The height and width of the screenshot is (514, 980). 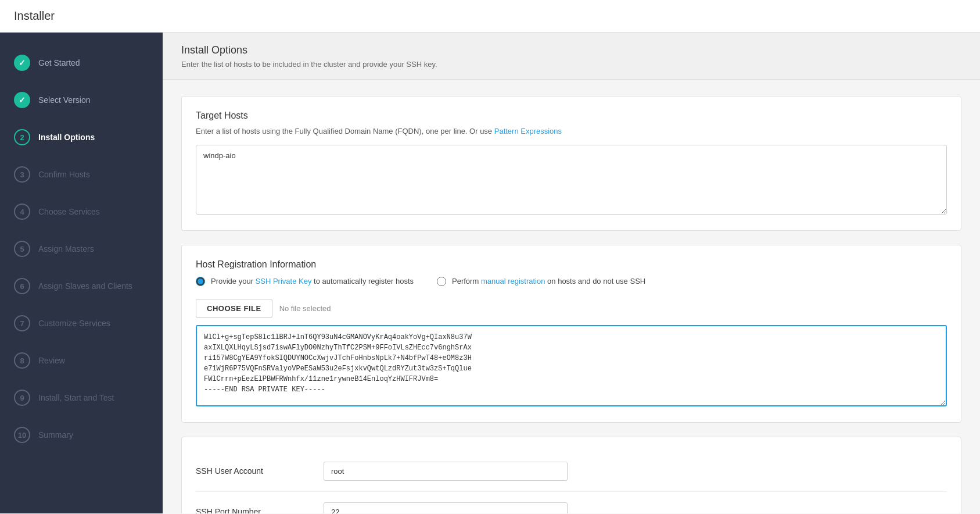 What do you see at coordinates (283, 281) in the screenshot?
I see `ssh-private-key-link: SSH Private Key` at bounding box center [283, 281].